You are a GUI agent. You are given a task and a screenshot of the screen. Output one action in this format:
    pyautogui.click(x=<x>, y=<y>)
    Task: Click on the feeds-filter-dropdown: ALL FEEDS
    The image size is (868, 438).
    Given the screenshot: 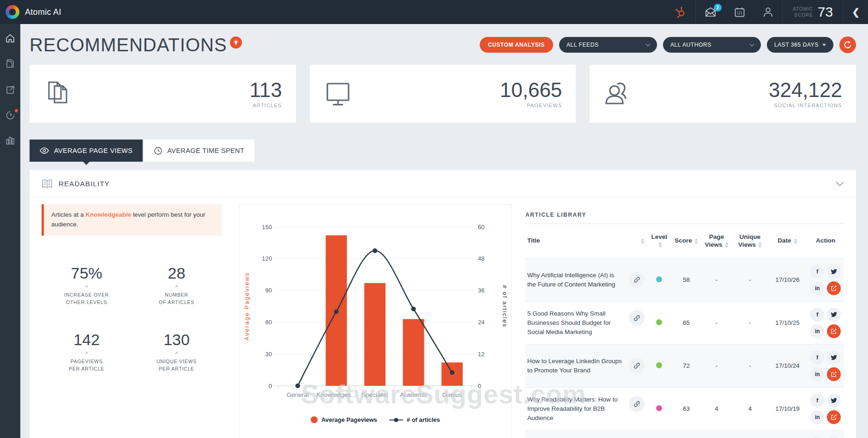 What is the action you would take?
    pyautogui.click(x=608, y=45)
    